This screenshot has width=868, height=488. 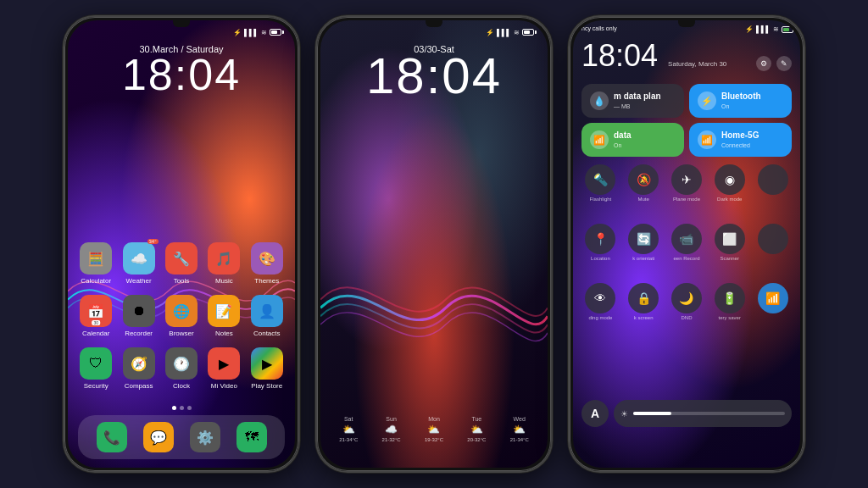 I want to click on weather-label-wed: Wed, so click(x=520, y=419).